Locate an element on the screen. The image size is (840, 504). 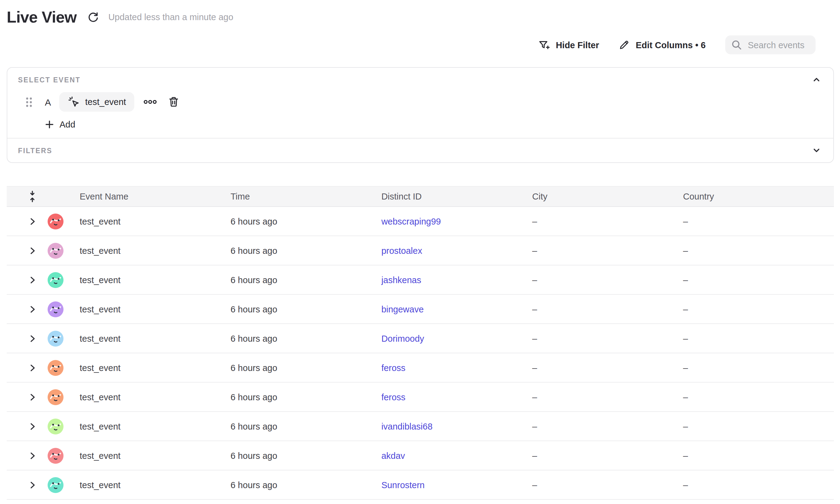
column-header-event-name: Event Name is located at coordinates (155, 196).